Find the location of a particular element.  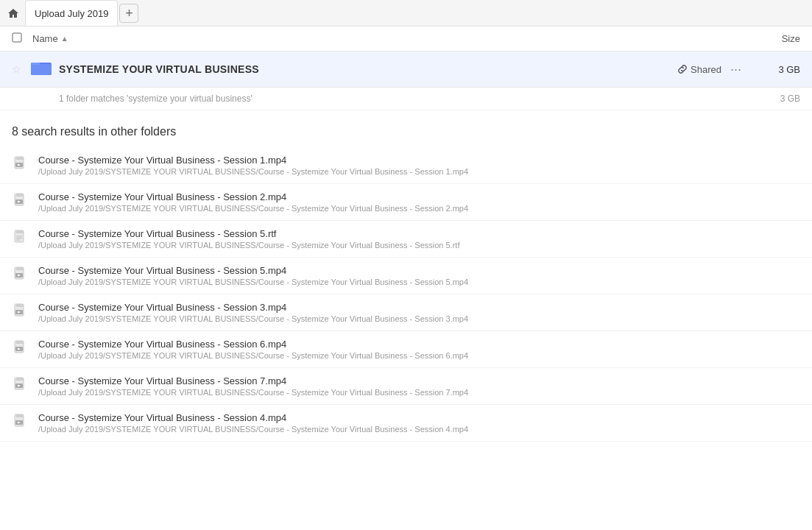

shared-badge: Shared is located at coordinates (699, 69).